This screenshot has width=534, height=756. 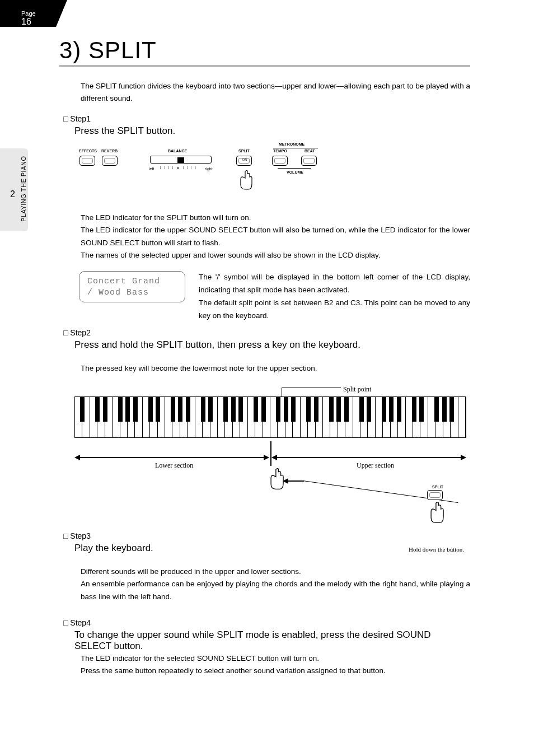 What do you see at coordinates (275, 255) in the screenshot?
I see `step1-body-c: The names of the selected upper and lowe…` at bounding box center [275, 255].